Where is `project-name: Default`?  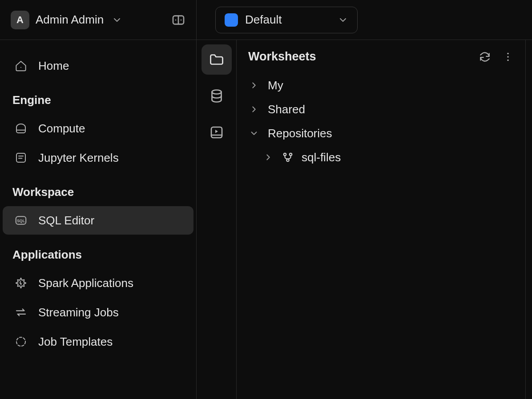 project-name: Default is located at coordinates (263, 20).